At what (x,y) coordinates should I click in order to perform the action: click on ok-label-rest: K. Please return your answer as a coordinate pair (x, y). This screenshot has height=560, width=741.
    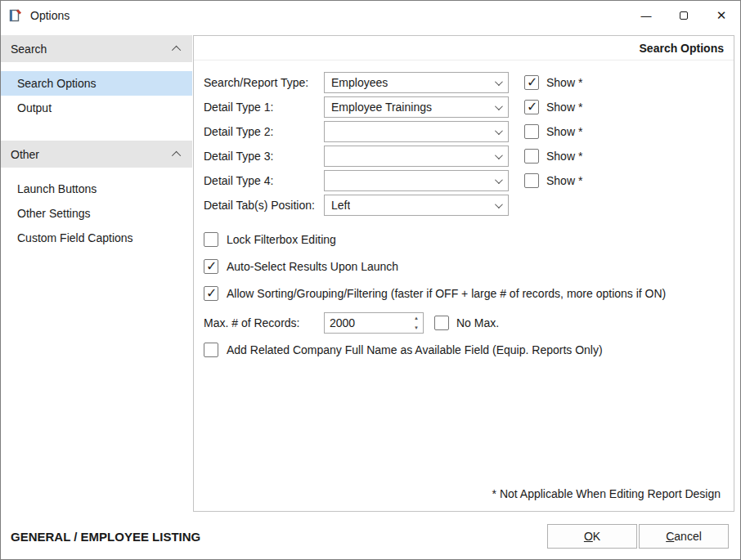
    Looking at the image, I should click on (597, 536).